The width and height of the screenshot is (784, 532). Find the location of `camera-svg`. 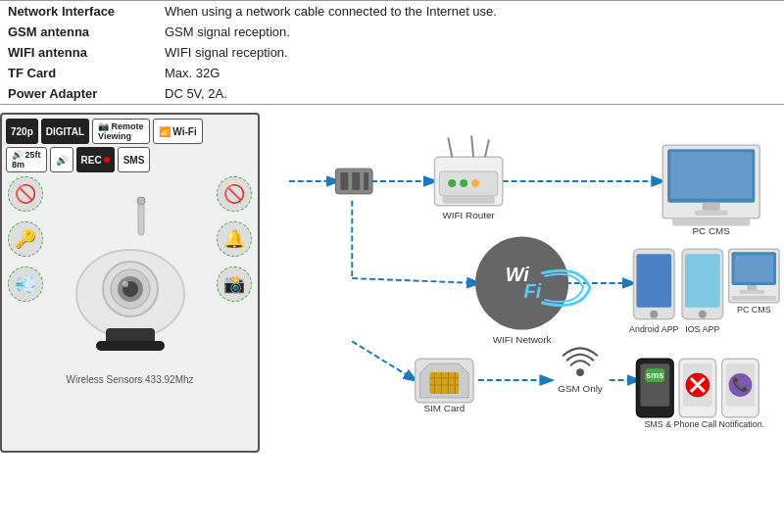

camera-svg is located at coordinates (130, 274).